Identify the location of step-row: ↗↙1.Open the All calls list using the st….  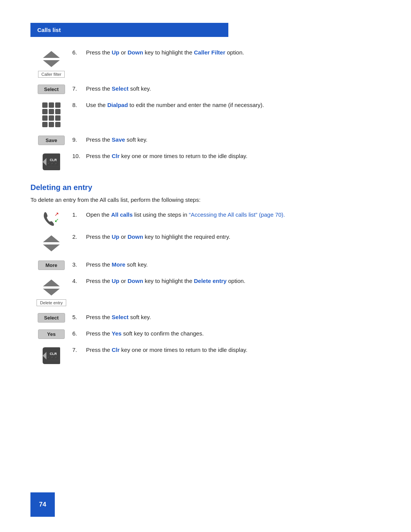
(206, 218).